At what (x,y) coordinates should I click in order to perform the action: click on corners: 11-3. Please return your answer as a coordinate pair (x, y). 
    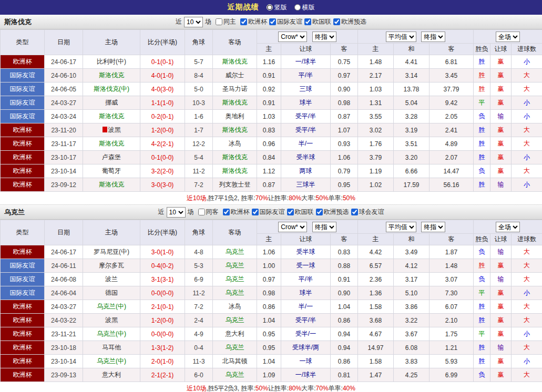
    Looking at the image, I should click on (199, 362).